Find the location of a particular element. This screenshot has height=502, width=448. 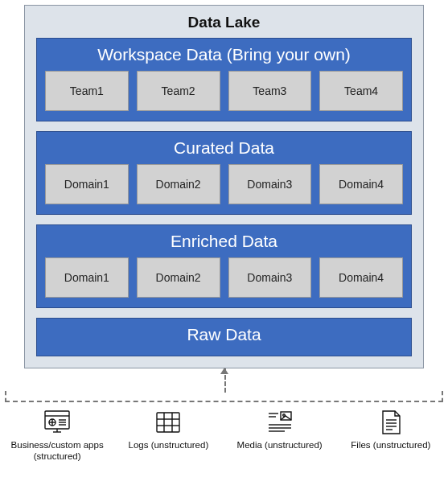

arrow-line is located at coordinates (225, 381).